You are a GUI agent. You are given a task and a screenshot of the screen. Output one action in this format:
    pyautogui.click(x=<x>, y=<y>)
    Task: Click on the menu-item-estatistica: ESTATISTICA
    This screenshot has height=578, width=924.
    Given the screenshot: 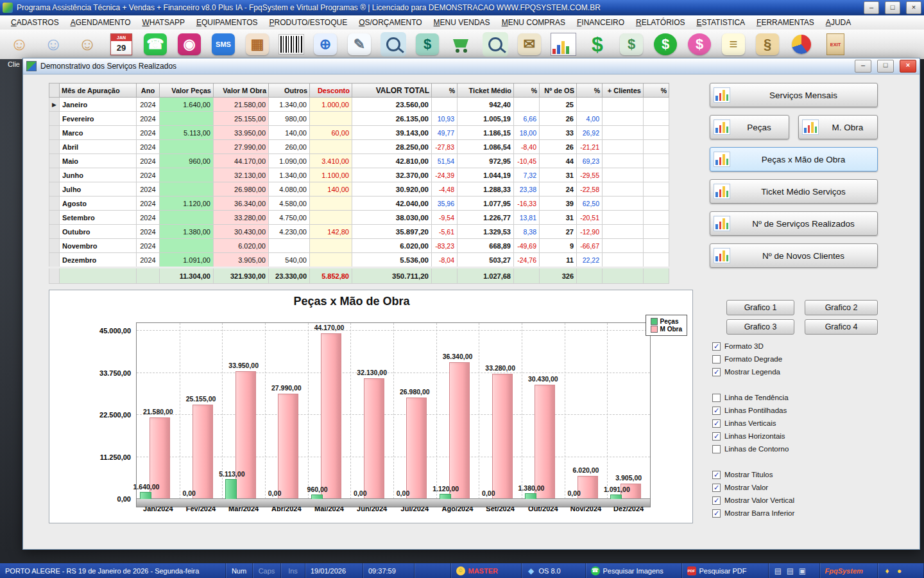 What is the action you would take?
    pyautogui.click(x=721, y=22)
    